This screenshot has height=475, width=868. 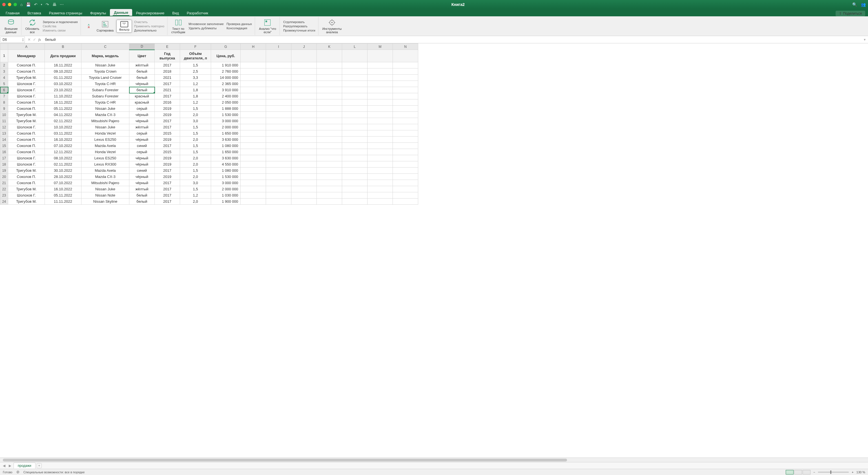 I want to click on cell: Subaru Forester, so click(x=105, y=96).